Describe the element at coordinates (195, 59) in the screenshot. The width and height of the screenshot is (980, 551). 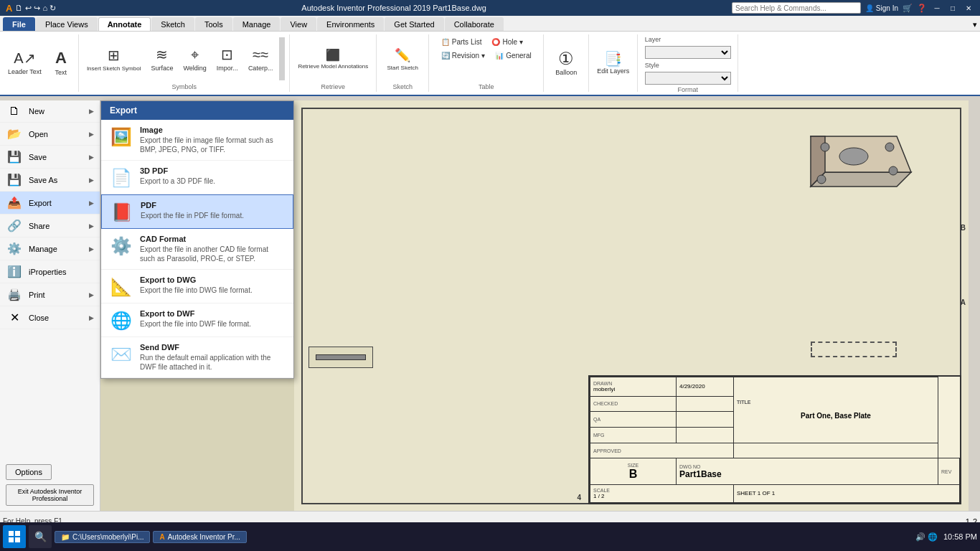
I see `welding-button: ⌖ Welding` at that location.